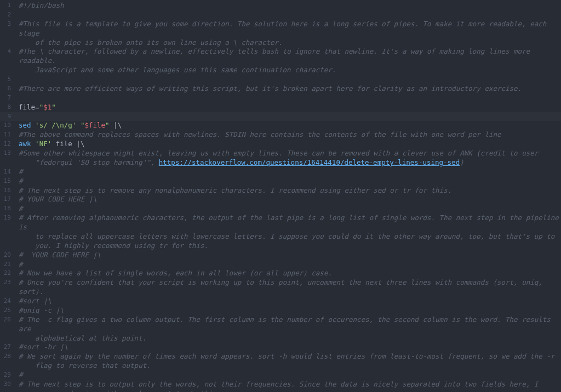  What do you see at coordinates (276, 56) in the screenshot?
I see `code-token: #The \ character, followed by a newline,…` at bounding box center [276, 56].